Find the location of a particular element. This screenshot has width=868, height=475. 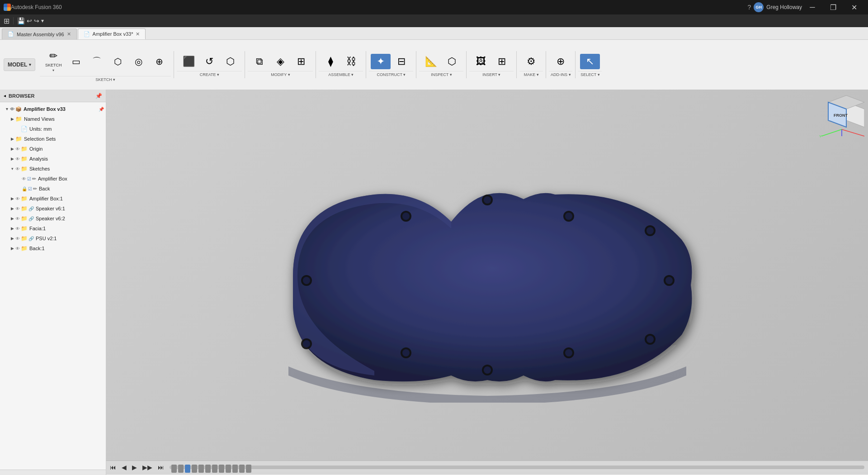

tab-amplifier-box: 📄 Amplifier Box v33* ✕ is located at coordinates (112, 34).